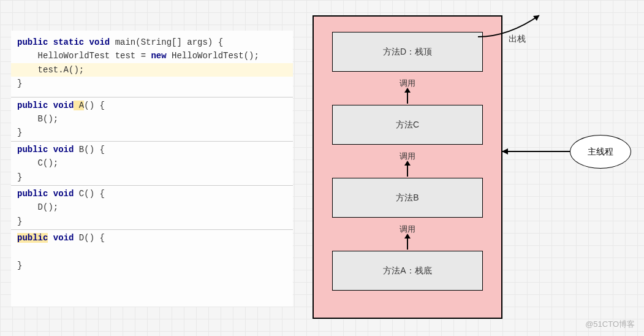  Describe the element at coordinates (152, 150) in the screenshot. I see `code-line-b-sig: public void B() {` at that location.